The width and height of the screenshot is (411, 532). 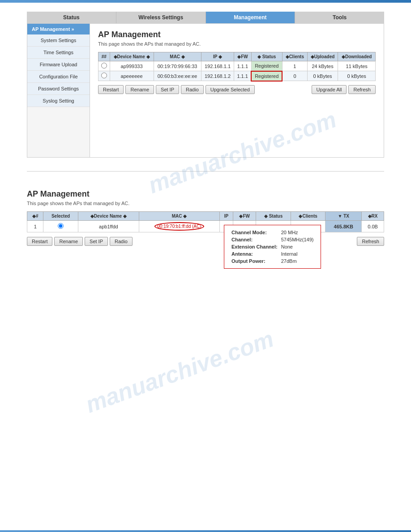 What do you see at coordinates (206, 171) in the screenshot?
I see `section-divider` at bounding box center [206, 171].